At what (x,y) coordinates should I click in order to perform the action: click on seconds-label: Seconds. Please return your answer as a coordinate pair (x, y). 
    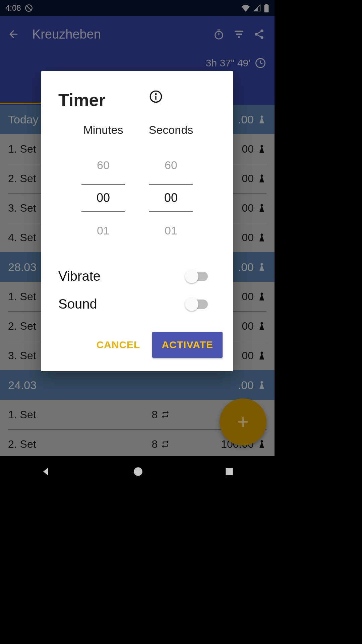
    Looking at the image, I should click on (171, 130).